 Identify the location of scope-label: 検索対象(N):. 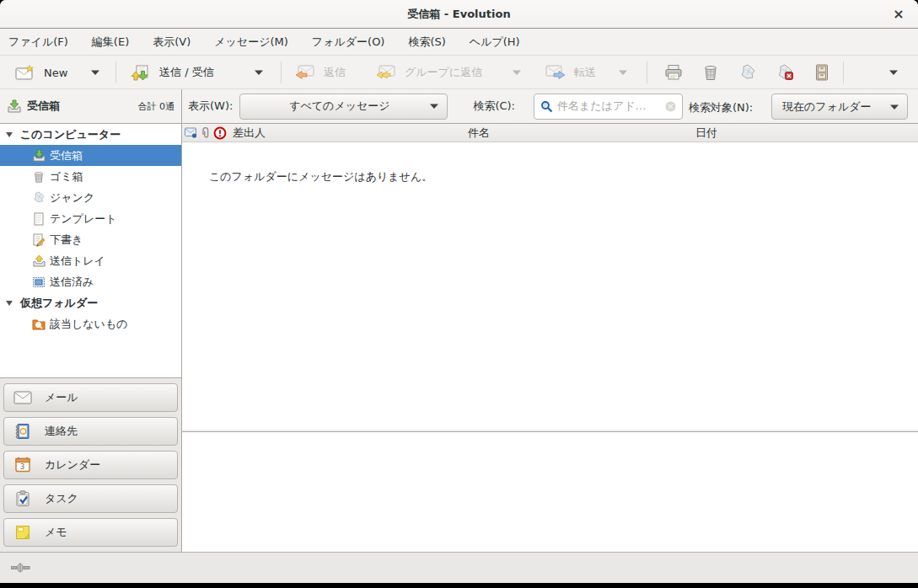
(721, 108).